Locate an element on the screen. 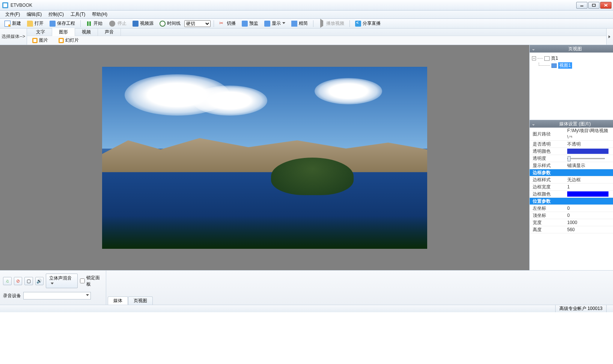 Image resolution: width=613 pixels, height=364 pixels. tab-video: 视频 is located at coordinates (86, 32).